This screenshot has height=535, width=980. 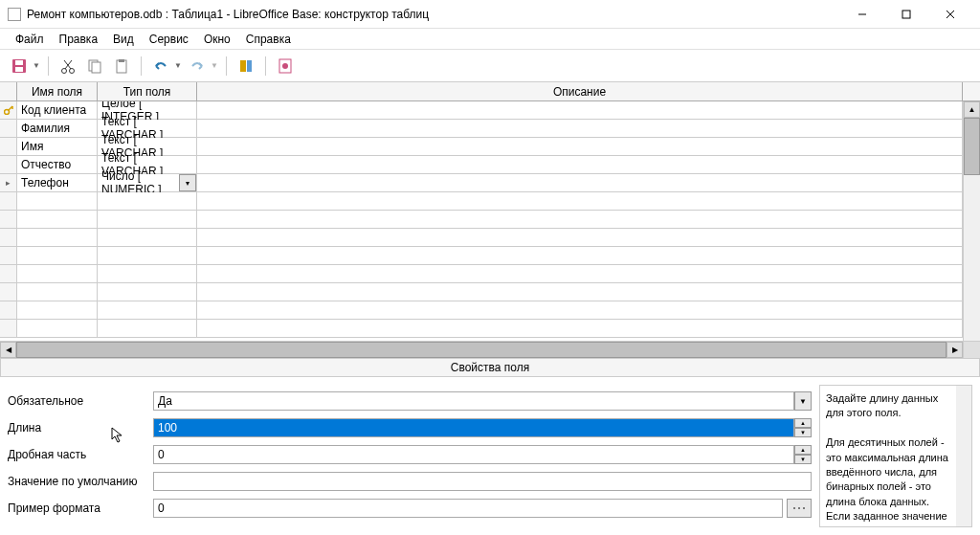 I want to click on undo-icon, so click(x=161, y=66).